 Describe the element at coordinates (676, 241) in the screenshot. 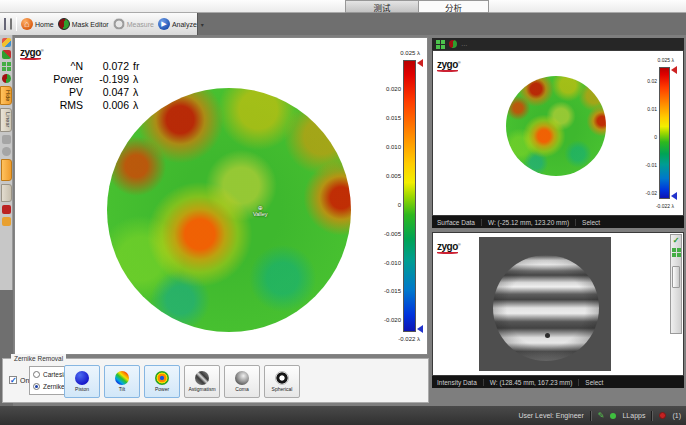

I see `apply-check-icon: ✓` at that location.